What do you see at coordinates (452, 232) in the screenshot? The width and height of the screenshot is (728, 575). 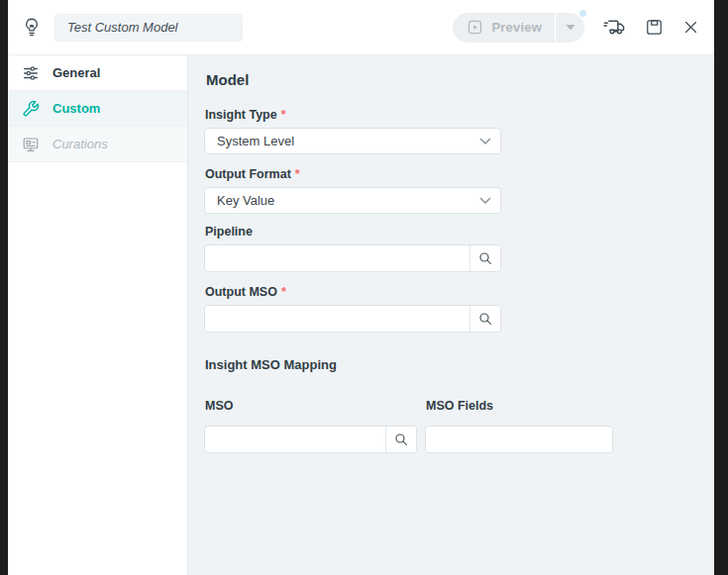 I see `pipeline-label: Pipeline` at bounding box center [452, 232].